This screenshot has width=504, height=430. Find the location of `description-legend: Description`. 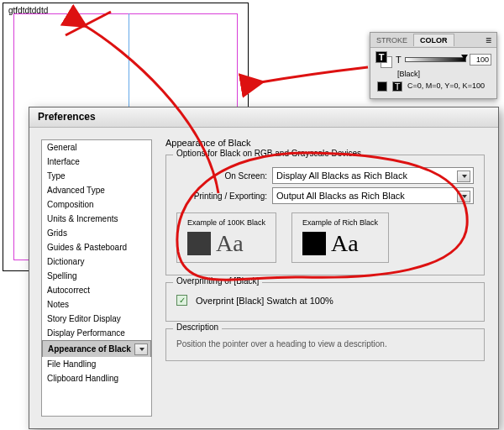

description-legend: Description is located at coordinates (197, 328).